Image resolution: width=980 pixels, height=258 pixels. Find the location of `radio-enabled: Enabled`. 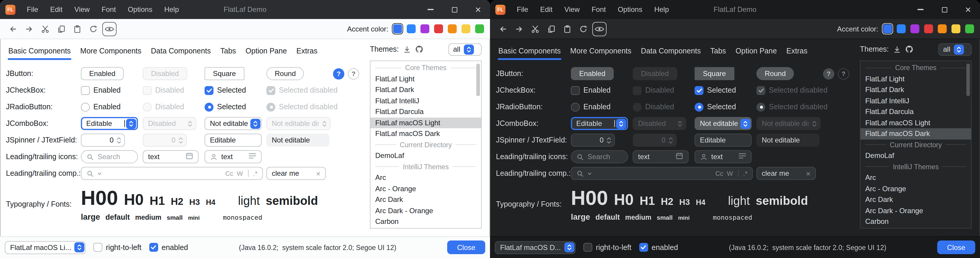

radio-enabled: Enabled is located at coordinates (602, 107).